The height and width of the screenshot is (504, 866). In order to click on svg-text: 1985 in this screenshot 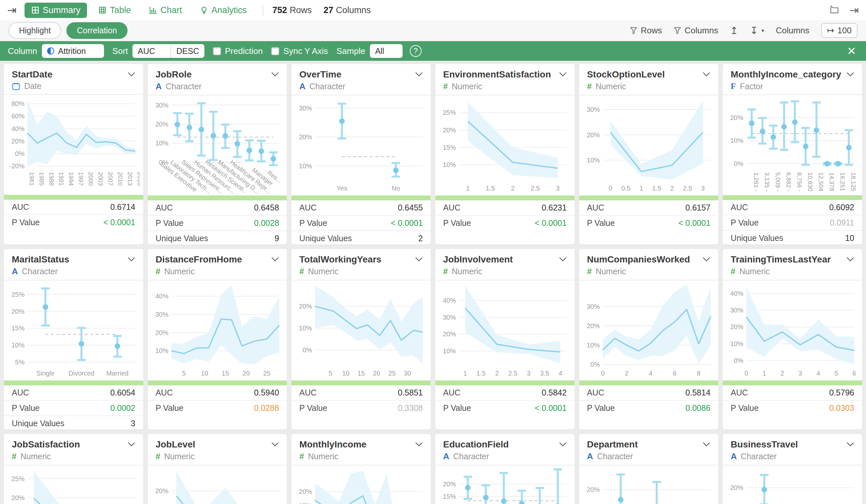, I will do `click(42, 179)`.